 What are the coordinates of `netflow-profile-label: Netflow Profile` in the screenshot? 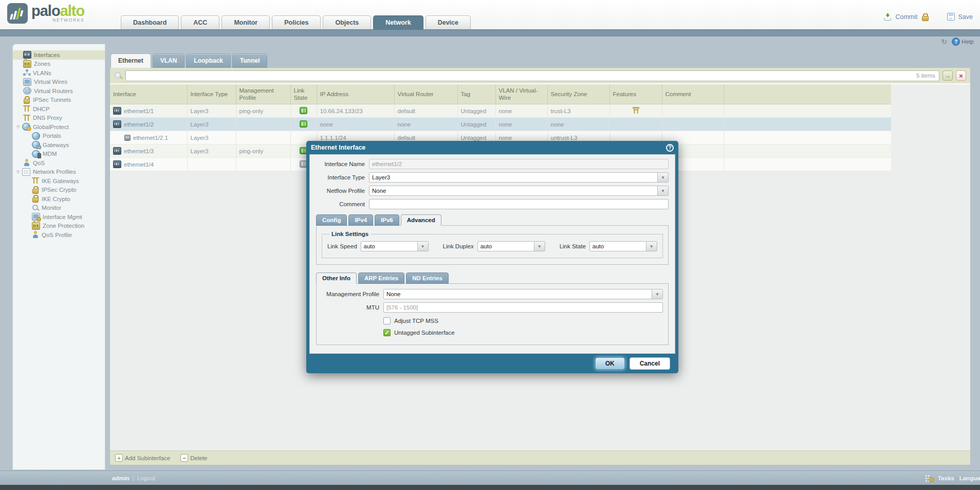 It's located at (340, 191).